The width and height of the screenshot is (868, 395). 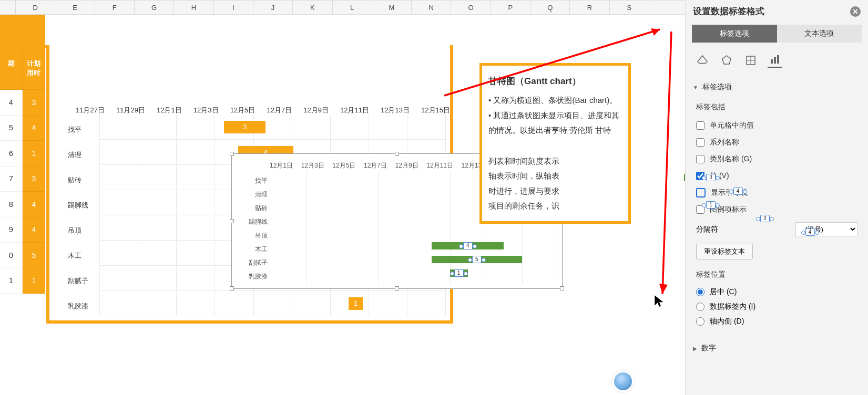 I want to click on cell: 7, so click(x=12, y=180).